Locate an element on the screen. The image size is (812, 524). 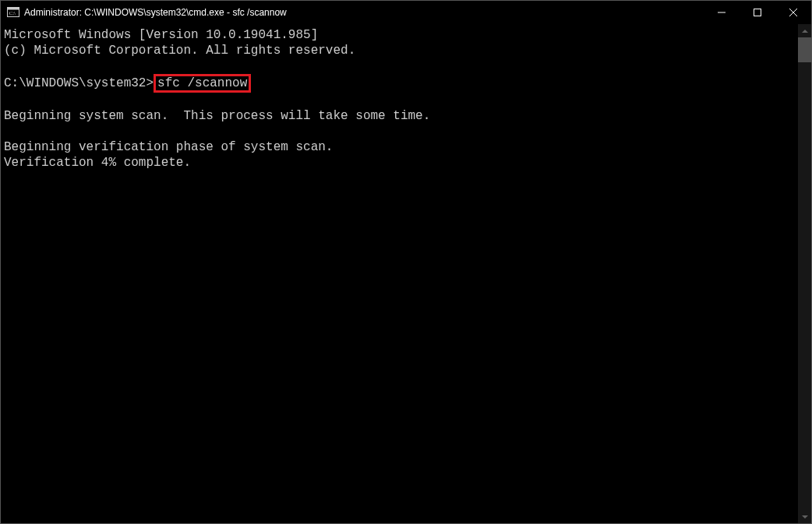
titlebar: C:\ Administrator: C:\WINDOWS\system32\c… is located at coordinates (406, 12).